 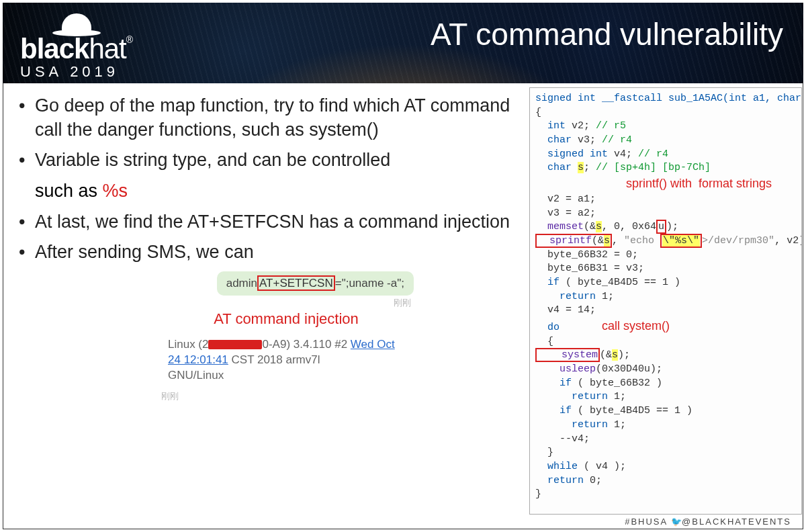 What do you see at coordinates (592, 481) in the screenshot?
I see `c-l21b: 0;` at bounding box center [592, 481].